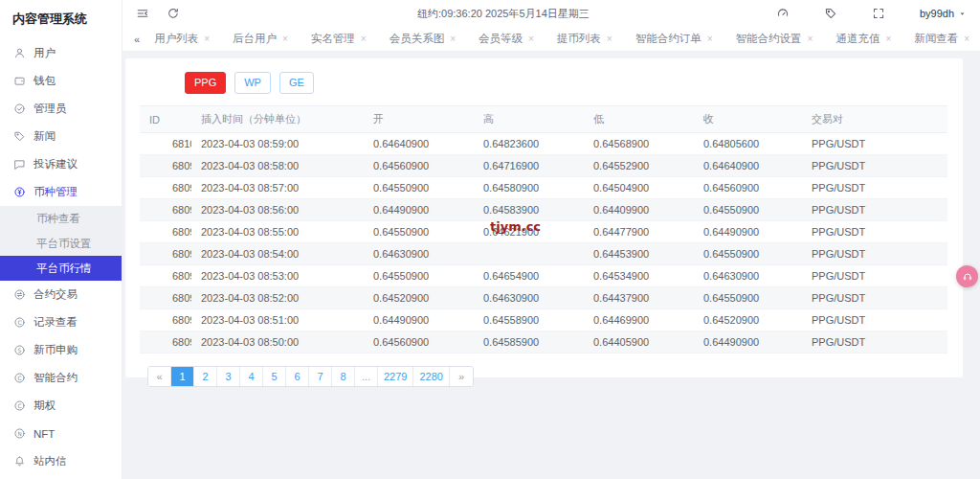  What do you see at coordinates (260, 38) in the screenshot?
I see `tab-2: 后台用户×` at bounding box center [260, 38].